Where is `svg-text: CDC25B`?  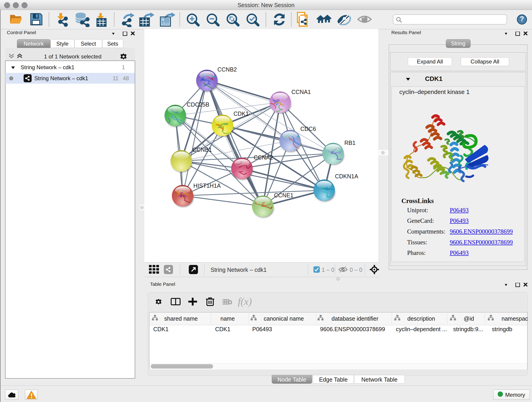
svg-text: CDC25B is located at coordinates (198, 104).